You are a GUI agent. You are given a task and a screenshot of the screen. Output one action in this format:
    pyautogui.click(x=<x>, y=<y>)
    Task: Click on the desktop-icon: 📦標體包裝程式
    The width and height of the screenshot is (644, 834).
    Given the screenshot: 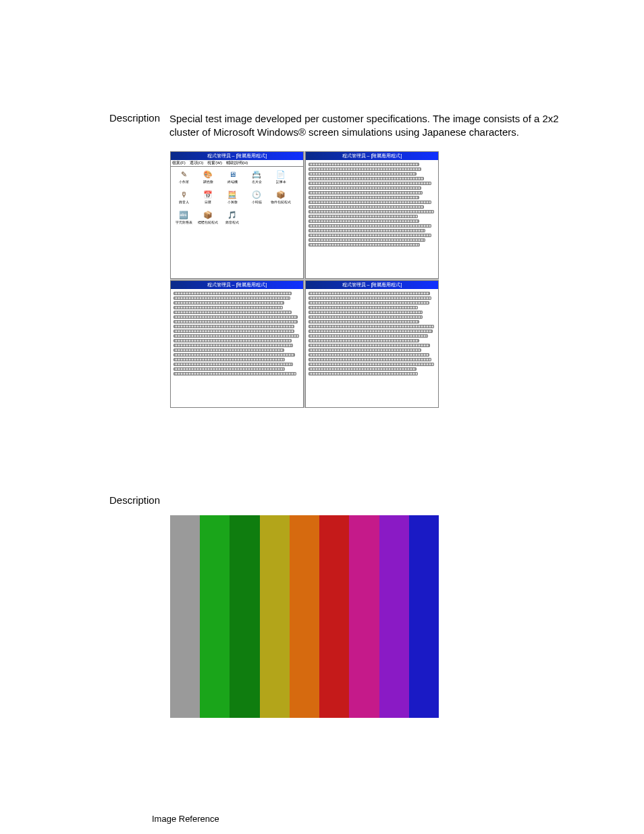 What is the action you would take?
    pyautogui.click(x=208, y=219)
    